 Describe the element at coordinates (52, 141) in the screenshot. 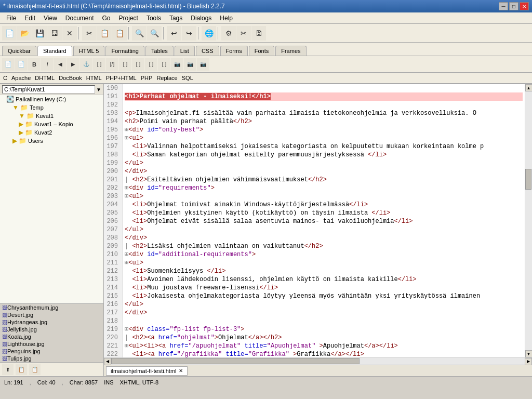

I see `tree-folder-users: ▶ 📁 Users` at that location.